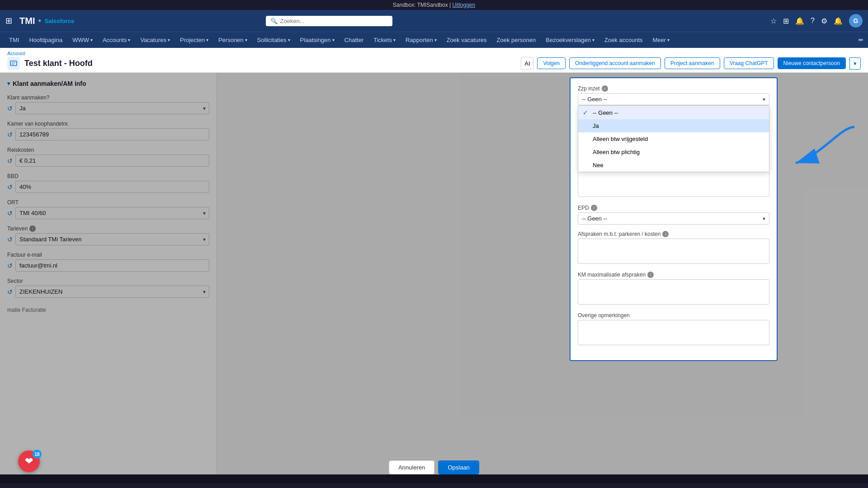  What do you see at coordinates (786, 21) in the screenshot?
I see `apps-icon: ⊞` at bounding box center [786, 21].